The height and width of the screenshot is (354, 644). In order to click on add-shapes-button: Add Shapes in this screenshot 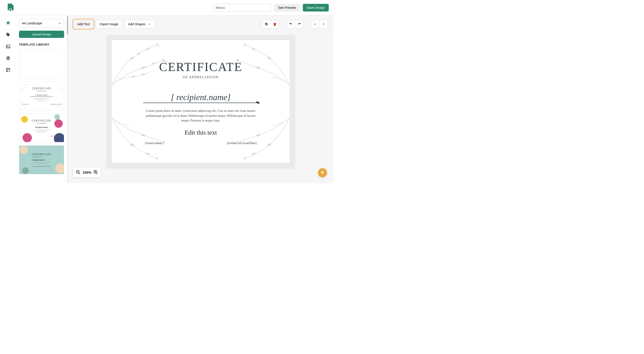, I will do `click(140, 24)`.